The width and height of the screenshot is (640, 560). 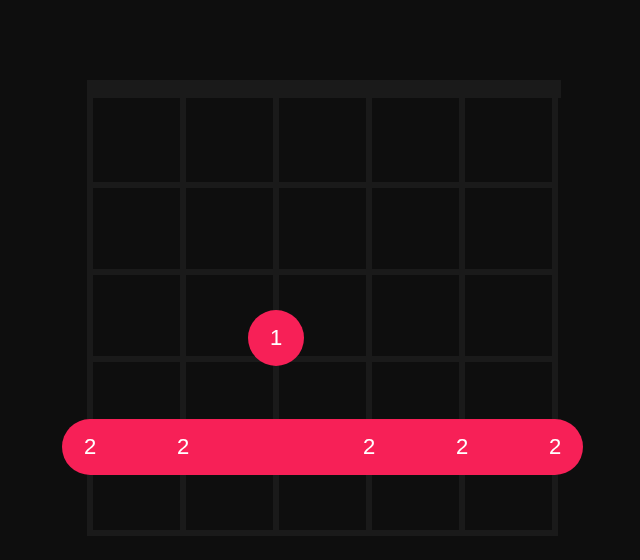 I want to click on barre-label-string-5: 2, so click(x=462, y=447).